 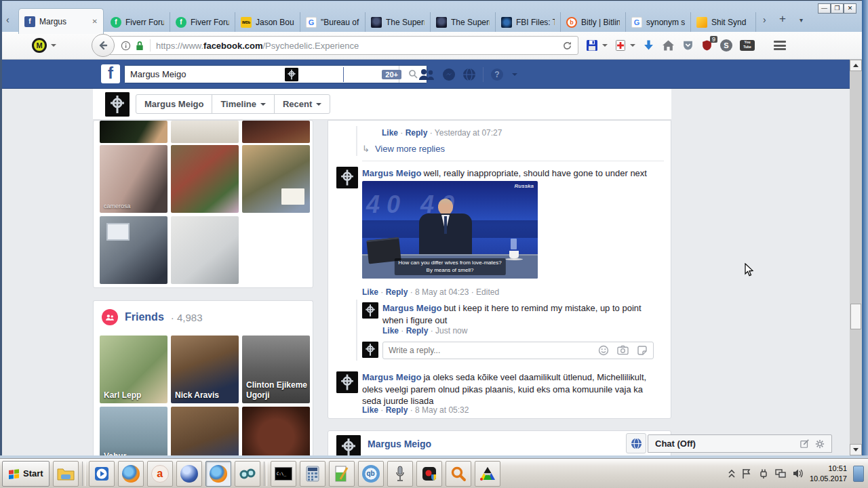 I want to click on https-lock-icon, so click(x=140, y=46).